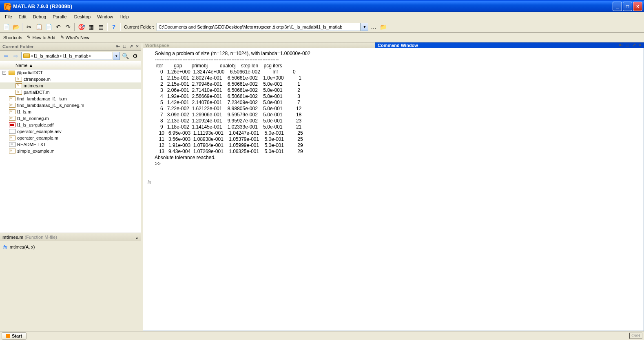 The height and width of the screenshot is (340, 644). I want to click on shortcuts-label: Shortcuts, so click(13, 38).